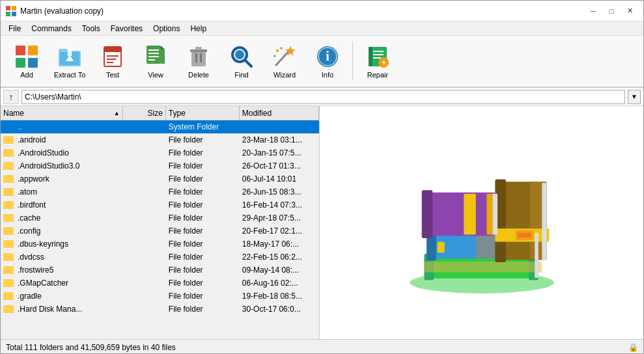  Describe the element at coordinates (49, 309) in the screenshot. I see `file-name-text: .Hard Disk Mana...` at that location.